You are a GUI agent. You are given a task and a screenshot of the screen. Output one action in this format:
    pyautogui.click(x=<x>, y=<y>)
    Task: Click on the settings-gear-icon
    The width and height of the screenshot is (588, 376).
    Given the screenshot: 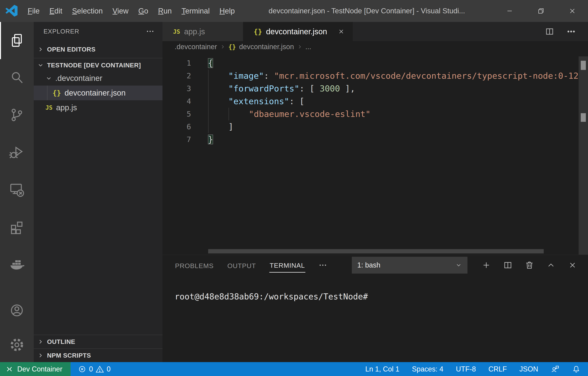 What is the action you would take?
    pyautogui.click(x=17, y=345)
    